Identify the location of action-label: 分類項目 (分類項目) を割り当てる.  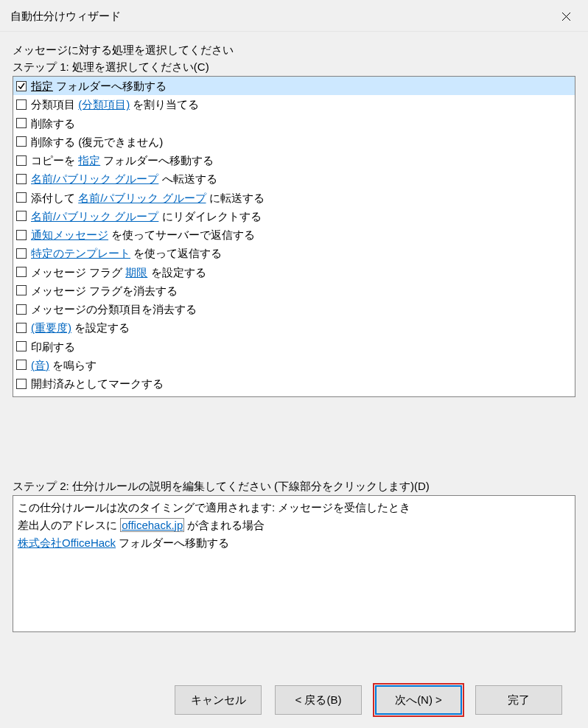
(115, 105).